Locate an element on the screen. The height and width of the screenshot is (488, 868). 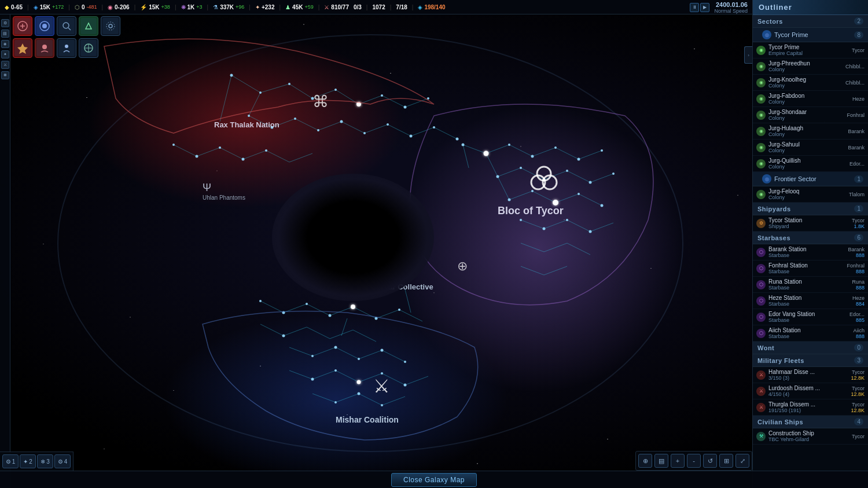
wont-section-header: Wont 0 is located at coordinates (810, 348).